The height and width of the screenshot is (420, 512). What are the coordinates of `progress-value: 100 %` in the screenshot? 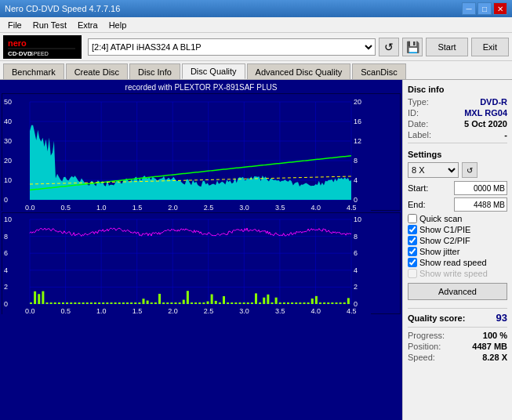 It's located at (496, 335).